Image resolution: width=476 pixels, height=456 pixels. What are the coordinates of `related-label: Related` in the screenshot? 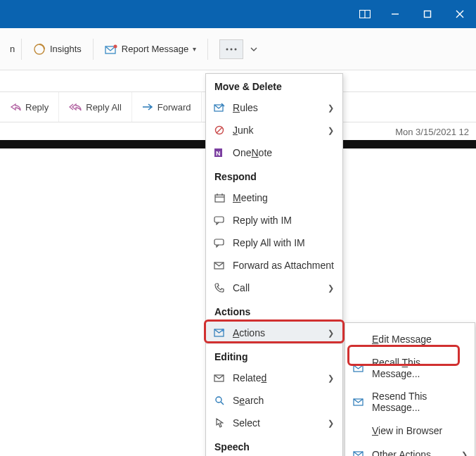 It's located at (277, 378).